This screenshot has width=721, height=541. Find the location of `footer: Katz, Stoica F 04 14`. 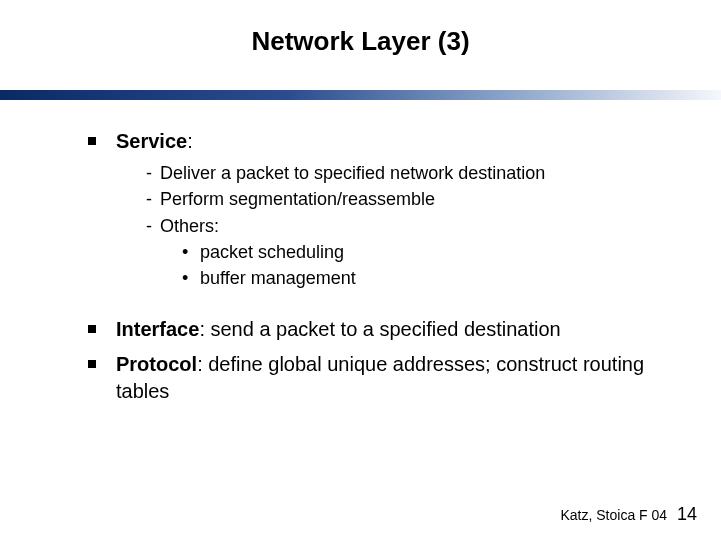

footer: Katz, Stoica F 04 14 is located at coordinates (628, 514).